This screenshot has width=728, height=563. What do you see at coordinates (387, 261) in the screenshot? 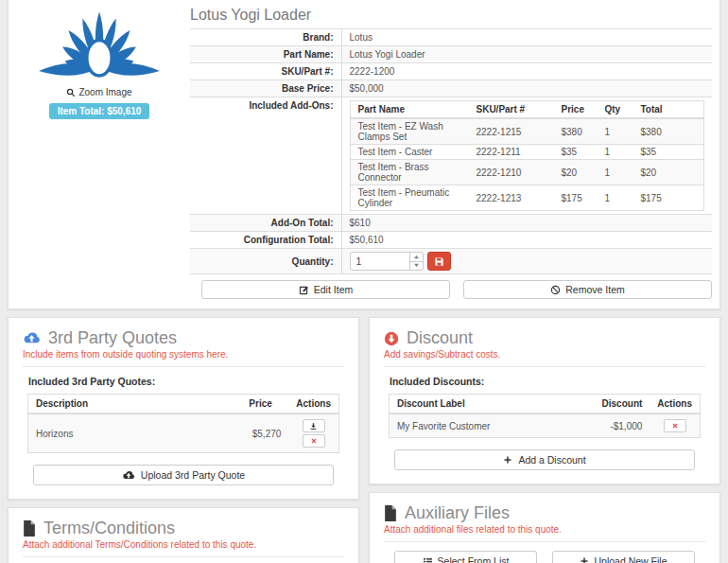
I see `quantity-stepper` at bounding box center [387, 261].